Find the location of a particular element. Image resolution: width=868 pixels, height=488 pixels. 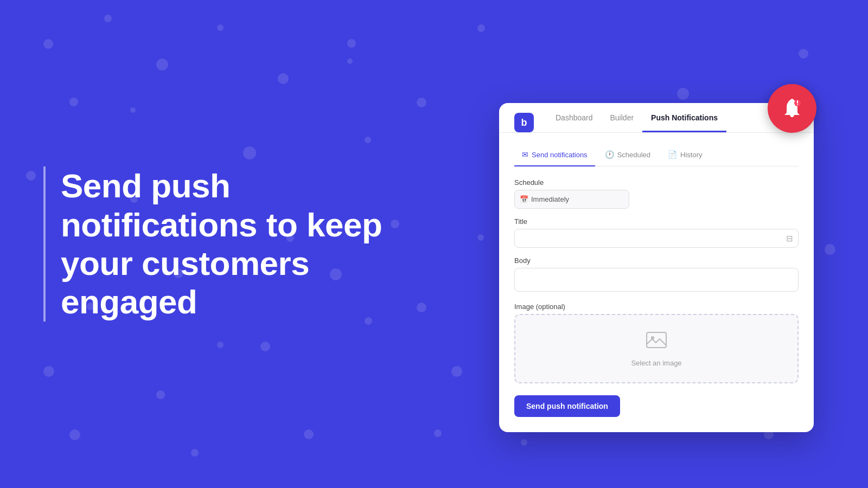

card-logo: b is located at coordinates (524, 123).